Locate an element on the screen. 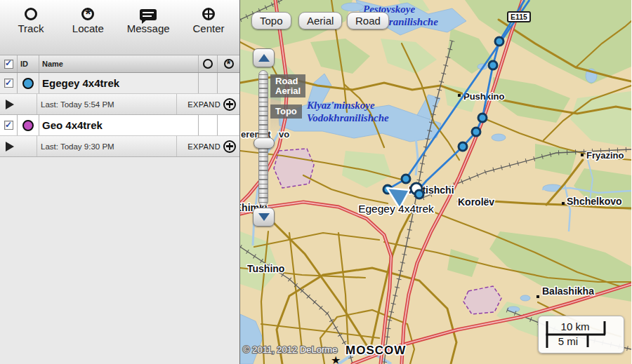  route-badge: E115 is located at coordinates (519, 17).